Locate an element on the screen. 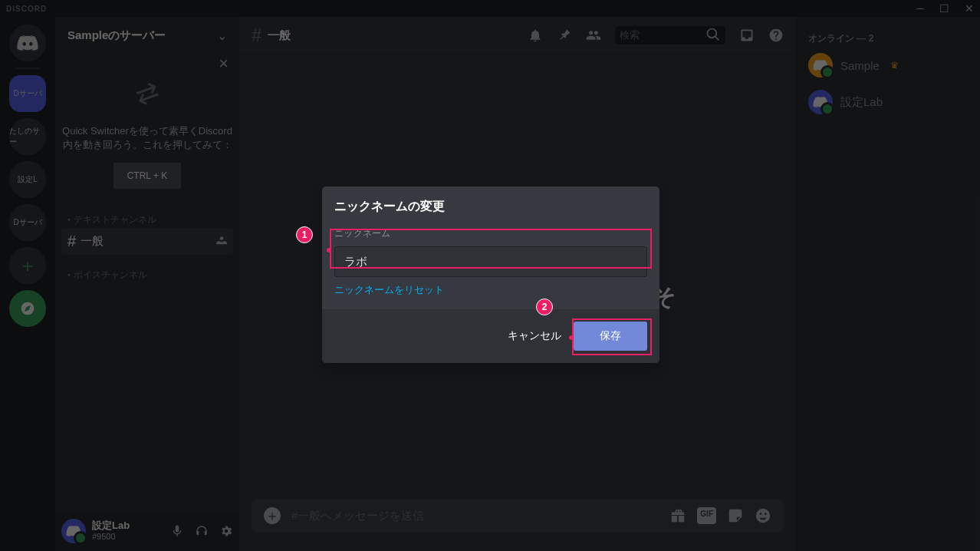 The height and width of the screenshot is (551, 980). nickname-modal: ニックネームの変更 ニックネーム ニックネームをリセット キャンセル 保存 1 … is located at coordinates (491, 275).